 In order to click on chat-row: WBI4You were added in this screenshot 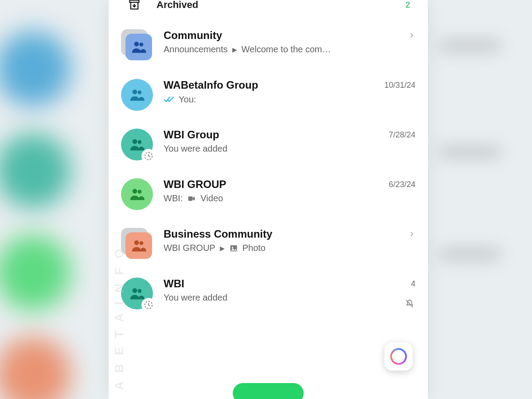, I will do `click(268, 293)`.